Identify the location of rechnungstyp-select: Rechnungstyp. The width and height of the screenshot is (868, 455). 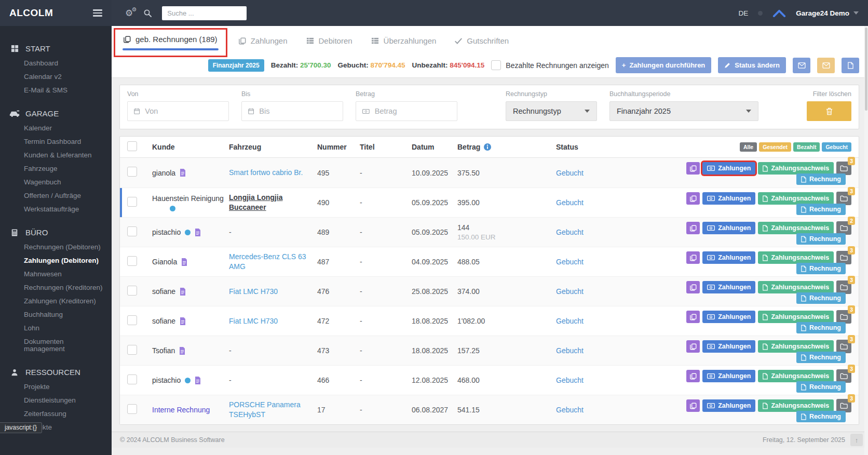
(551, 111).